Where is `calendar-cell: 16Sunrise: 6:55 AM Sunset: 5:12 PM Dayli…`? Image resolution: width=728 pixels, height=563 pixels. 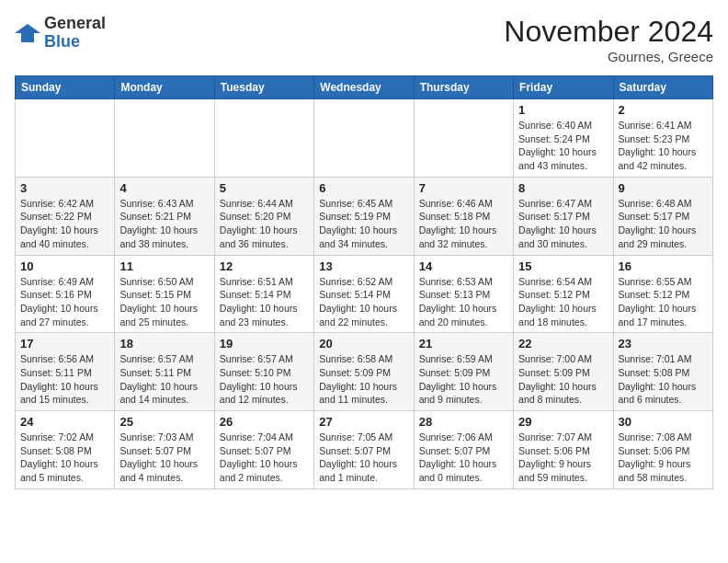
calendar-cell: 16Sunrise: 6:55 AM Sunset: 5:12 PM Dayli… is located at coordinates (663, 294).